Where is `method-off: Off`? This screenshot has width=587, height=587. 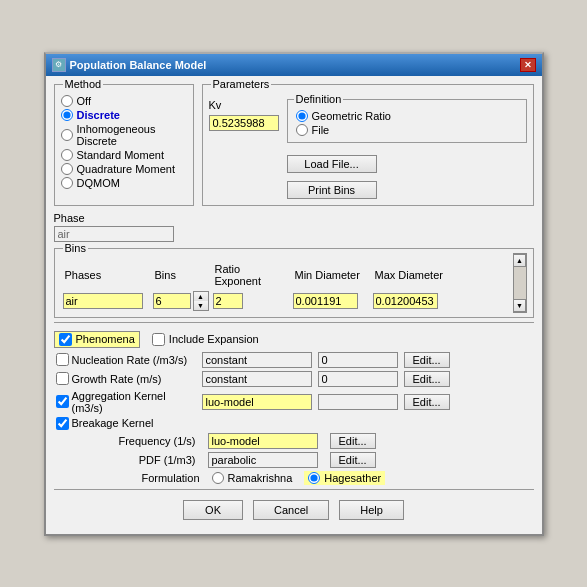 method-off: Off is located at coordinates (124, 101).